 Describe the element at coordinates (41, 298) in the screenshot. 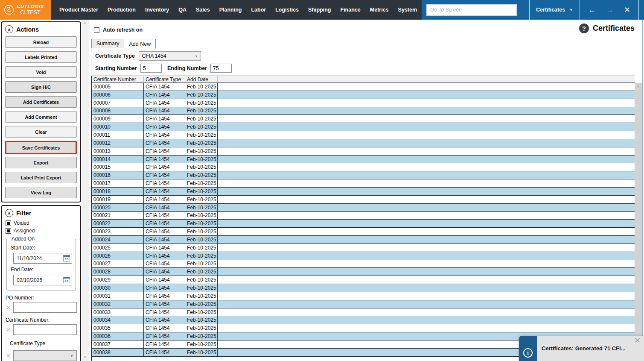

I see `po-number-label: PO Number:` at that location.